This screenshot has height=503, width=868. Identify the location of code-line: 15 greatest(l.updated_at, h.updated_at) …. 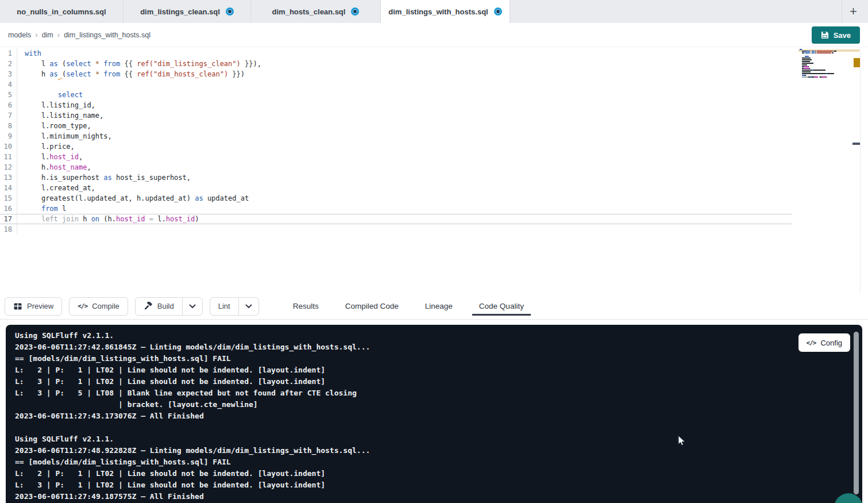
(396, 198).